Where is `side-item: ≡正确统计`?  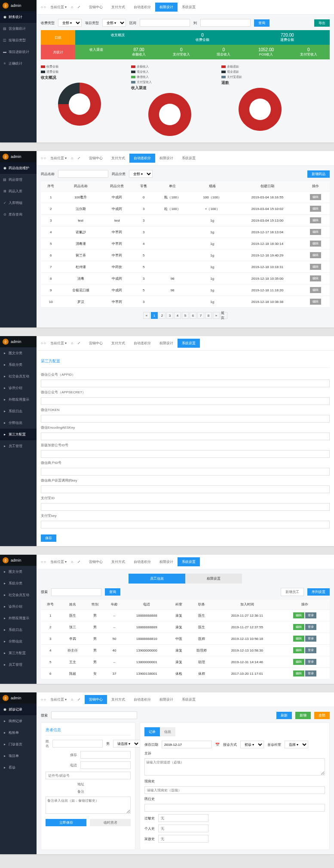 side-item: ≡正确统计 is located at coordinates (18, 64).